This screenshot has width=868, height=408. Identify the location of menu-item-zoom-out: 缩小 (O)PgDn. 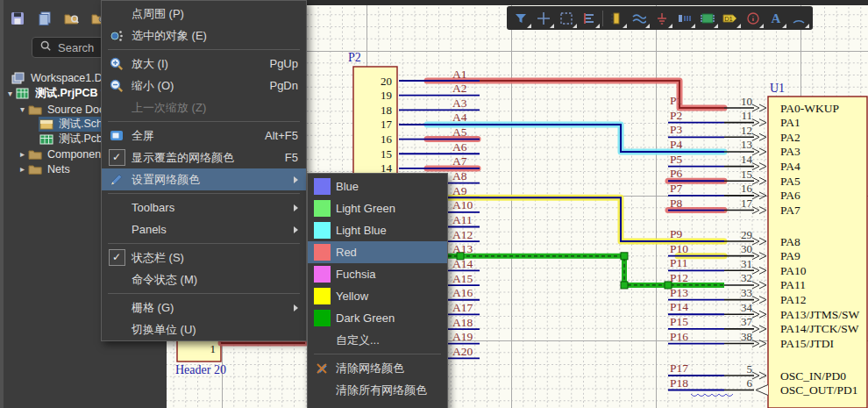
(203, 86).